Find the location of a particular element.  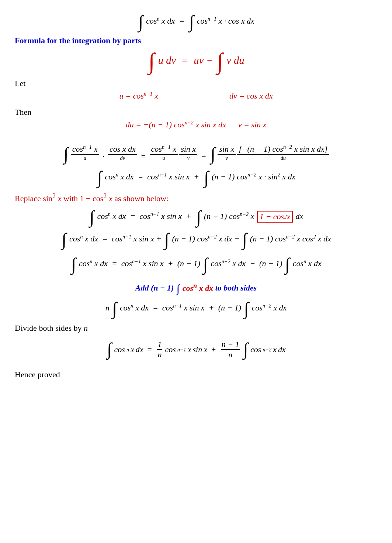

formula-header: Formula for the integration by parts is located at coordinates (196, 41).